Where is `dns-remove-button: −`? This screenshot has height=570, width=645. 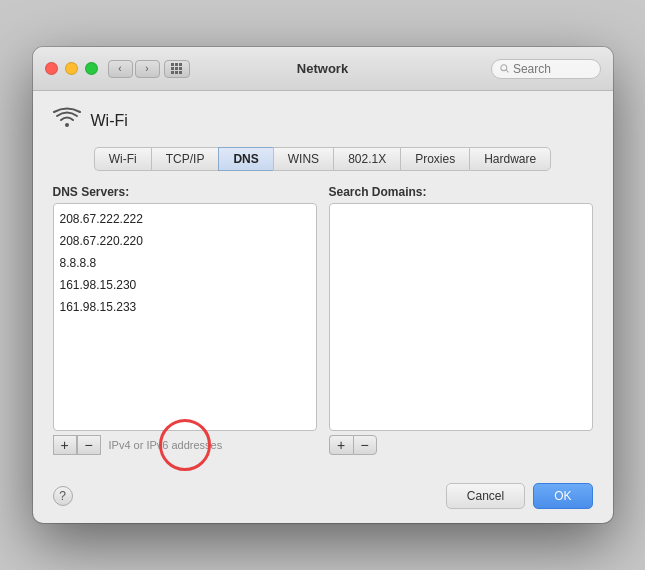 dns-remove-button: − is located at coordinates (89, 445).